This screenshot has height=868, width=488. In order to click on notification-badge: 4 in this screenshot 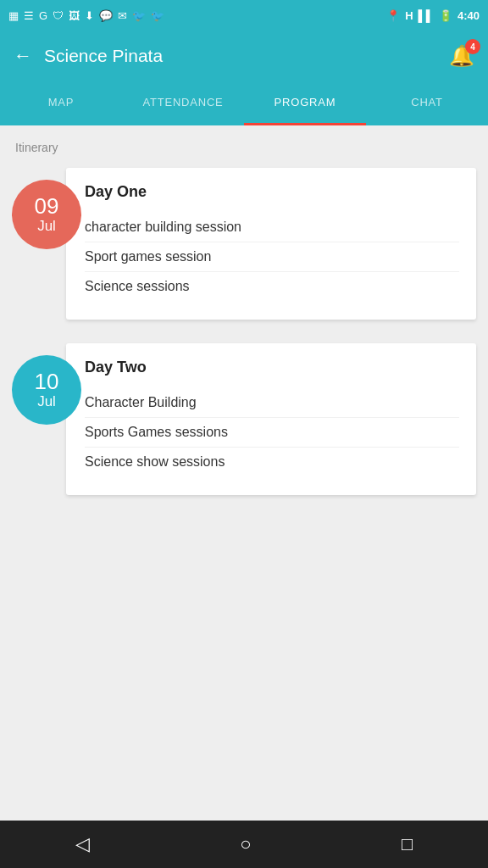, I will do `click(473, 47)`.